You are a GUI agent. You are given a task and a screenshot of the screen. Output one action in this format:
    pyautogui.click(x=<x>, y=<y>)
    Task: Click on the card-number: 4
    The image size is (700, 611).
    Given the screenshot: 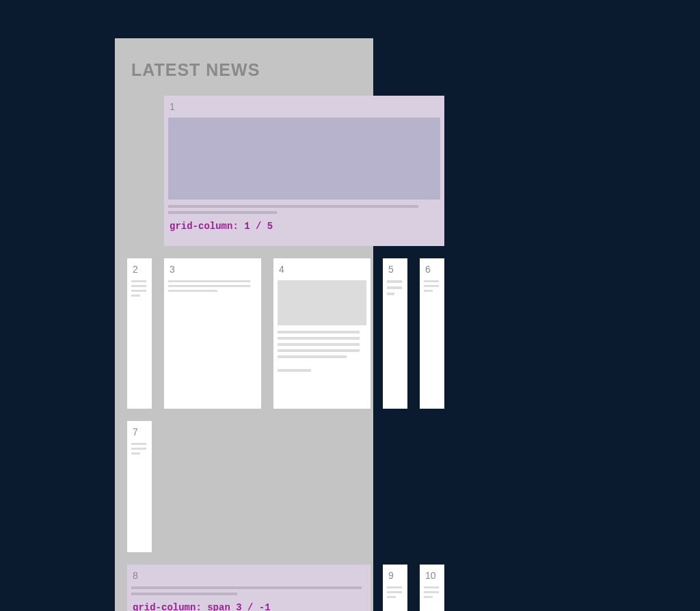 What is the action you would take?
    pyautogui.click(x=322, y=269)
    